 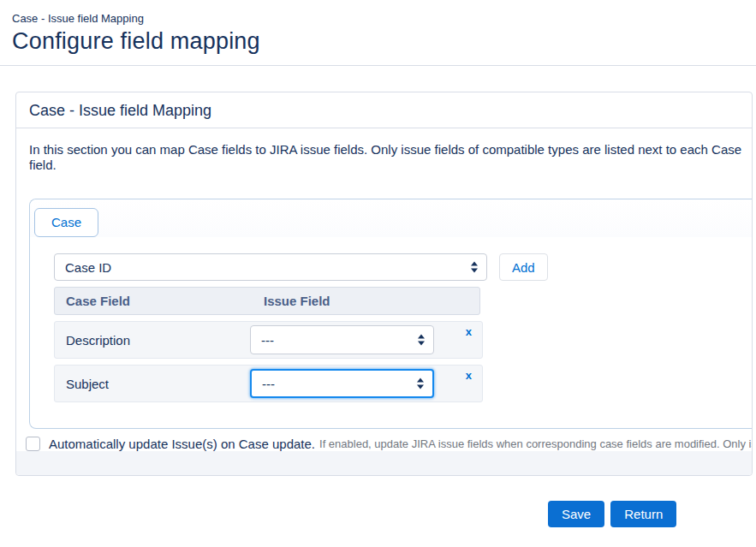 I want to click on mapping-row-description: Description --- x, so click(x=269, y=340).